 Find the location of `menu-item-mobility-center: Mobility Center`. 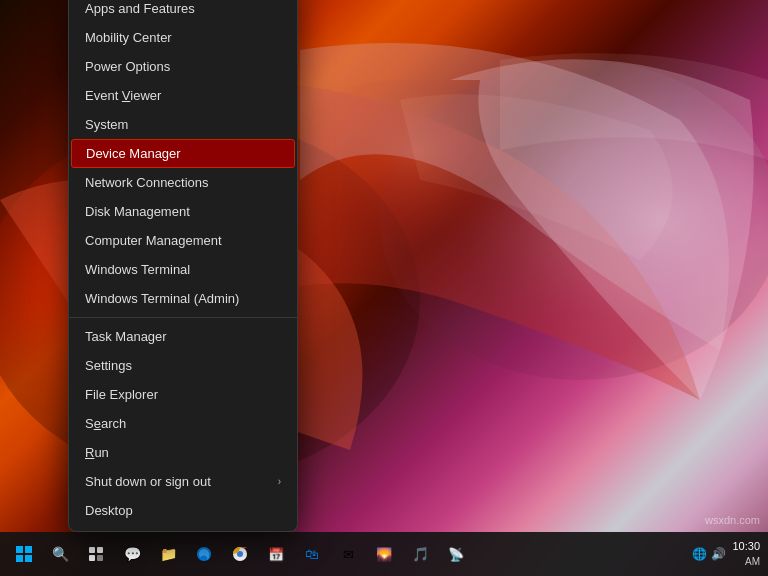

menu-item-mobility-center: Mobility Center is located at coordinates (183, 38).